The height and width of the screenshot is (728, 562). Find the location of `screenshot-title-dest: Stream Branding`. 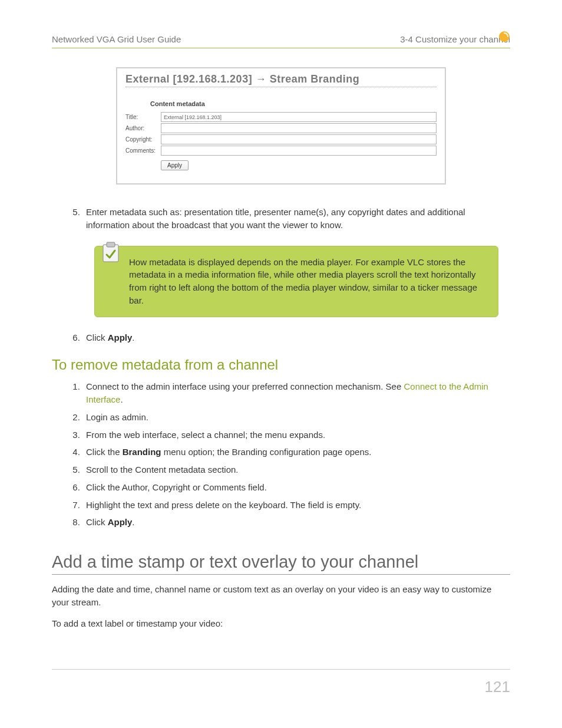

screenshot-title-dest: Stream Branding is located at coordinates (315, 79).